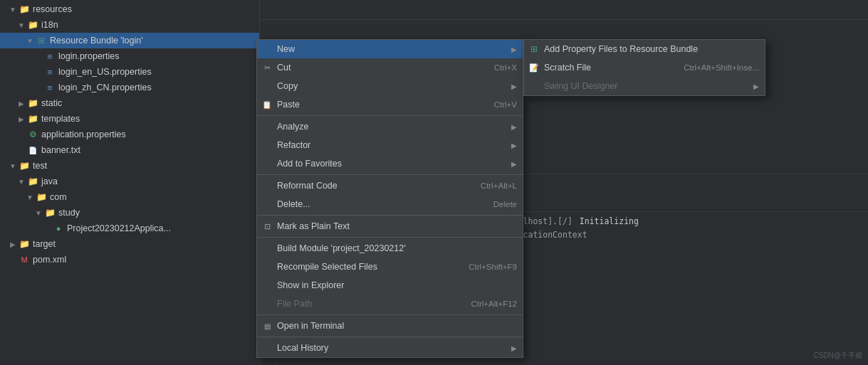  I want to click on tree-item-i18n: 📁 i18n, so click(130, 25).